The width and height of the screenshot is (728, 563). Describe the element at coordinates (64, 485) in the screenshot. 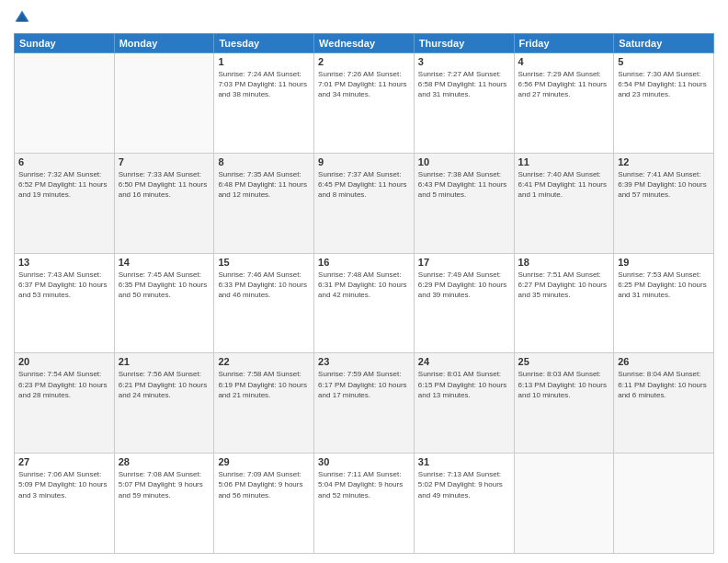

I see `day-info: Sunrise: 7:06 AM Sunset: 5:09 PM Dayligh…` at that location.